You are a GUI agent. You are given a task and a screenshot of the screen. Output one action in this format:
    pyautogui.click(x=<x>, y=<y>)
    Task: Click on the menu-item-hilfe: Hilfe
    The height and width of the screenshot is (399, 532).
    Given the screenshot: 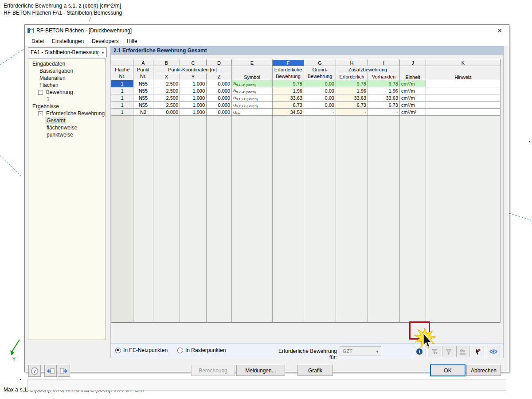 What is the action you would take?
    pyautogui.click(x=132, y=41)
    